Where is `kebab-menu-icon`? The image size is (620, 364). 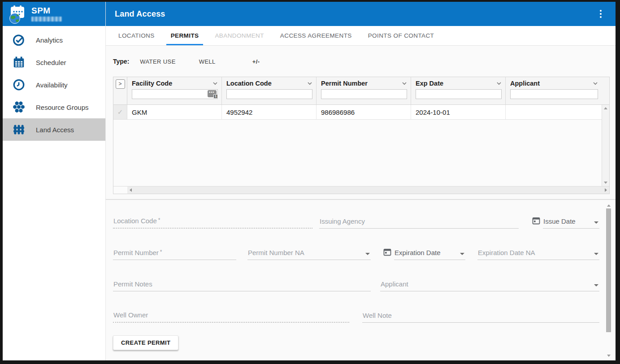
kebab-menu-icon is located at coordinates (601, 14).